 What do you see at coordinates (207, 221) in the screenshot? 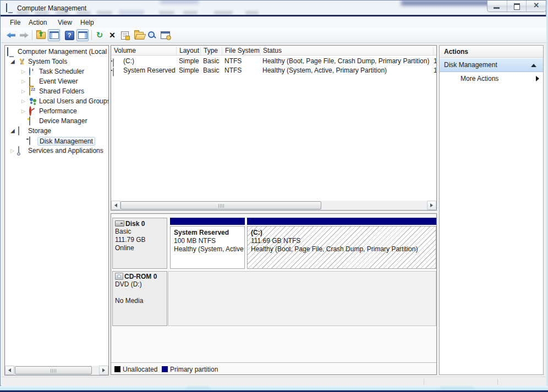
I see `primary-partition-bar` at bounding box center [207, 221].